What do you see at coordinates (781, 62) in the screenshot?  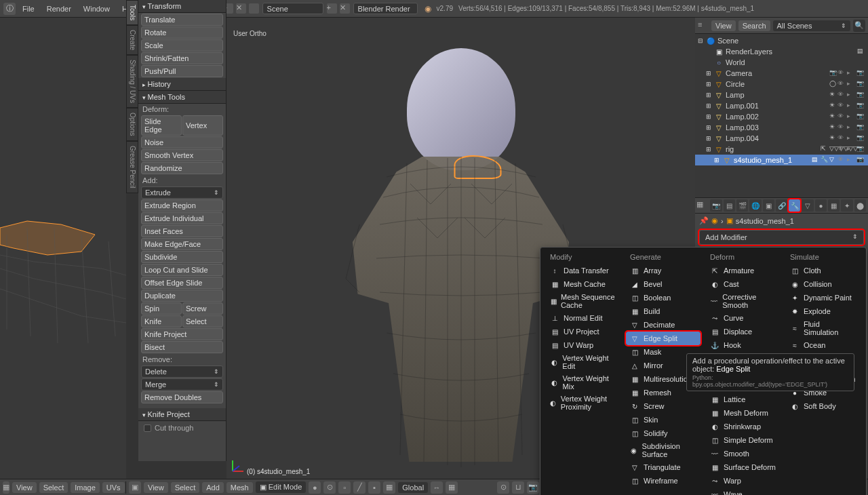 I see `outliner-row: ○World` at bounding box center [781, 62].